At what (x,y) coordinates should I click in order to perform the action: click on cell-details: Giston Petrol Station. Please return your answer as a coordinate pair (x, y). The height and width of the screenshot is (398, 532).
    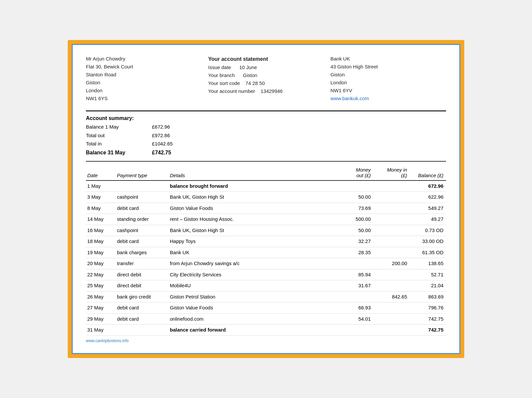
    Looking at the image, I should click on (253, 297).